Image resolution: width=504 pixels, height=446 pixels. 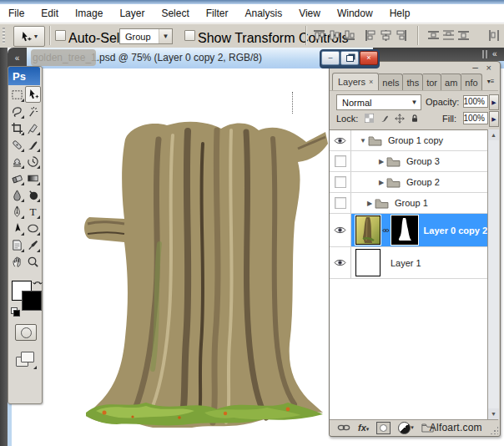 What do you see at coordinates (489, 68) in the screenshot?
I see `panel-close-icon: ×` at bounding box center [489, 68].